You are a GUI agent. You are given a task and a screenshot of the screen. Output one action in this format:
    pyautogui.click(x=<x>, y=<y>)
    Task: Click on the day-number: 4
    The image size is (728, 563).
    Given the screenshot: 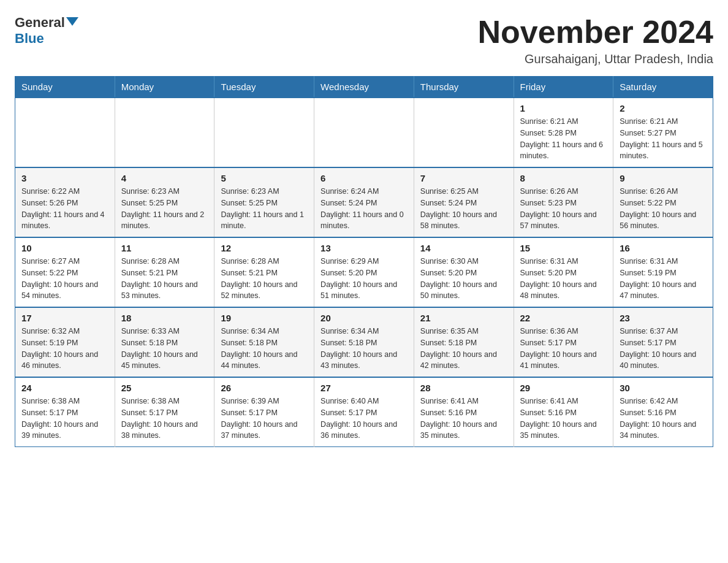 What is the action you would take?
    pyautogui.click(x=165, y=178)
    